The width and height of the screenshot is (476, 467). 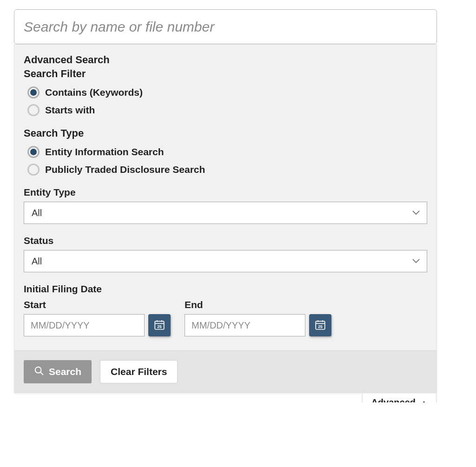 I want to click on search-icon, so click(x=39, y=372).